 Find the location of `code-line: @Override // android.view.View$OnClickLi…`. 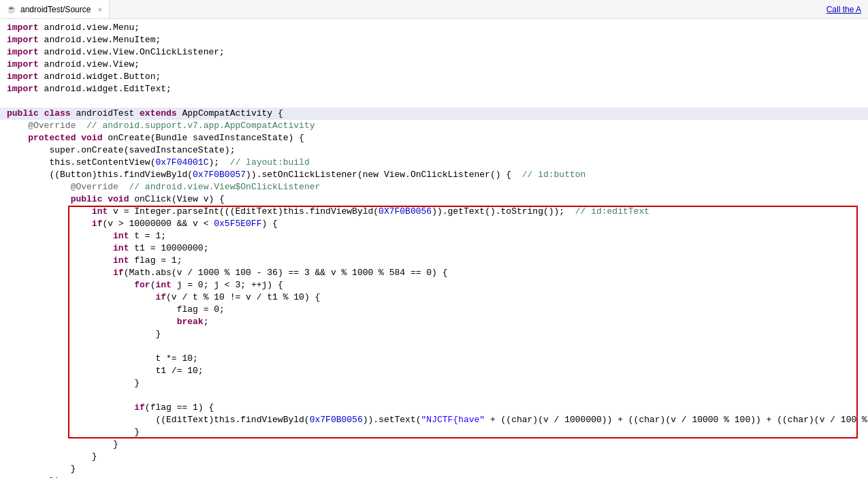

code-line: @Override // android.view.View$OnClickLi… is located at coordinates (434, 187).